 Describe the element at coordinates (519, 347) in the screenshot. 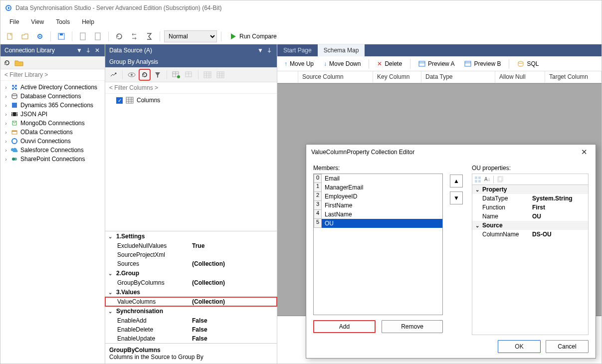

I see `ok-button: OK` at that location.